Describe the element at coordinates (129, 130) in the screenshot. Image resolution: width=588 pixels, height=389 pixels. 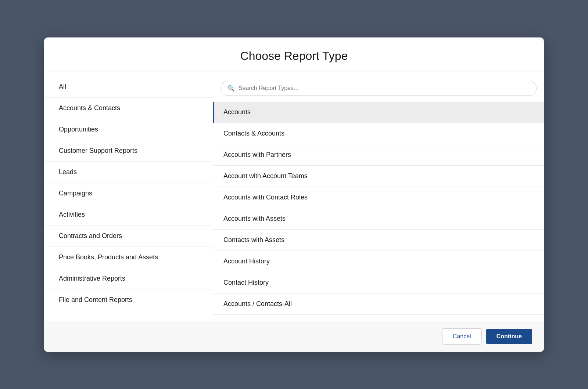
I see `left-panel-item: Opportunities` at that location.